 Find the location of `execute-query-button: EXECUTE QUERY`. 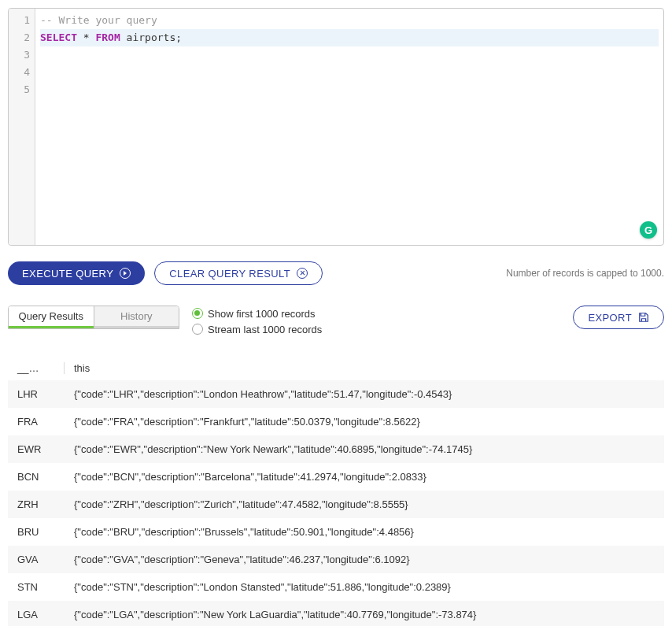

execute-query-button: EXECUTE QUERY is located at coordinates (76, 273).